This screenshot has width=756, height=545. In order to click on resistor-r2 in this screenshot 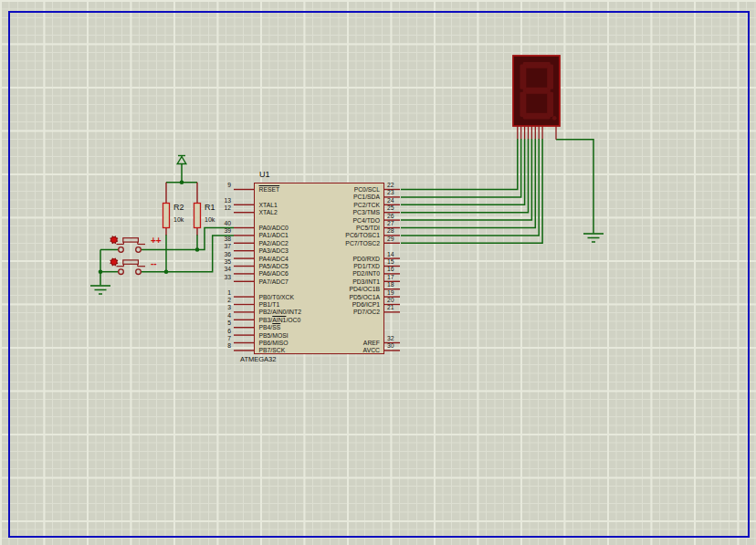, I will do `click(166, 215)`.